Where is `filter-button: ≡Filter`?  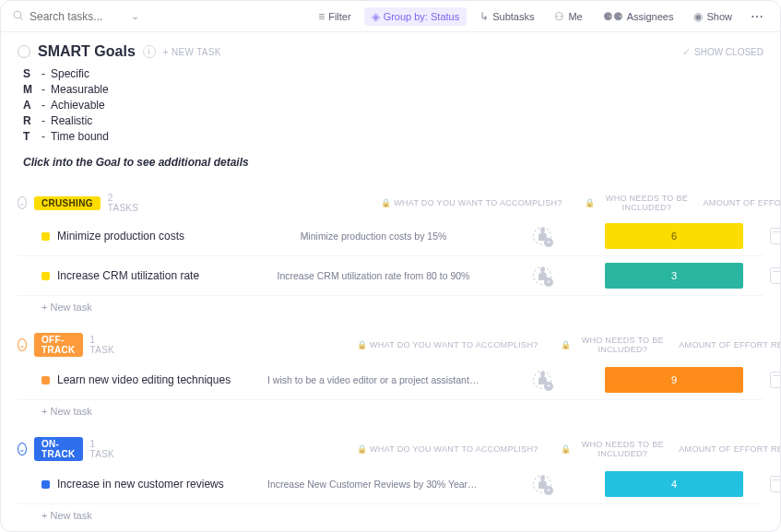
filter-button: ≡Filter is located at coordinates (334, 17).